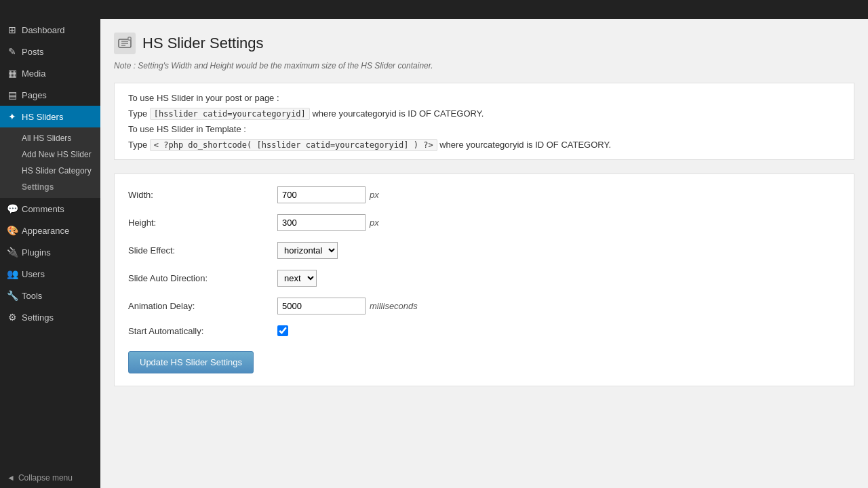 This screenshot has height=488, width=868. Describe the element at coordinates (283, 331) in the screenshot. I see `start-auto-checkbox` at that location.